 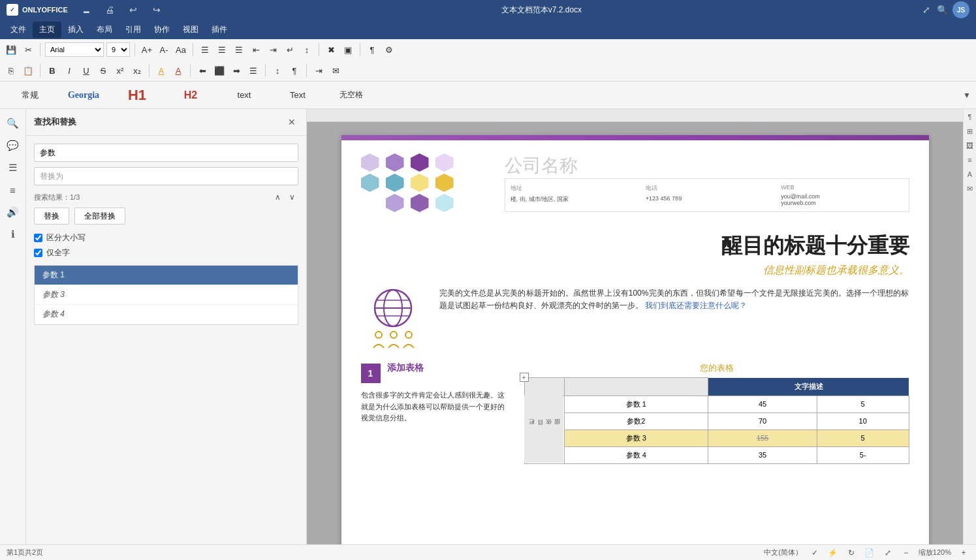 What do you see at coordinates (52, 216) in the screenshot?
I see `replace-btn: 替换` at bounding box center [52, 216].